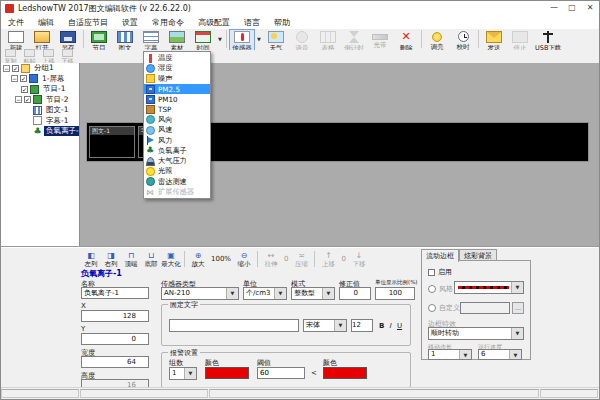 The image size is (600, 400). What do you see at coordinates (302, 37) in the screenshot?
I see `voice-icon` at bounding box center [302, 37].